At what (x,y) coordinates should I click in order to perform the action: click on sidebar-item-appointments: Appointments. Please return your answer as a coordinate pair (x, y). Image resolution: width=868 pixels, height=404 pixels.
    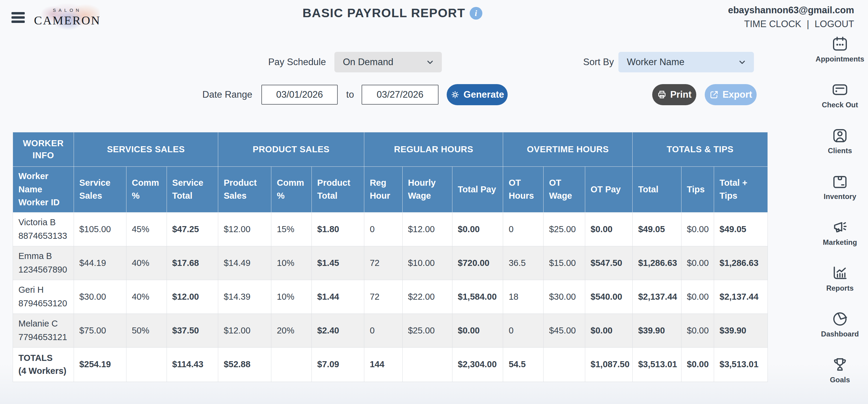
    Looking at the image, I should click on (840, 49).